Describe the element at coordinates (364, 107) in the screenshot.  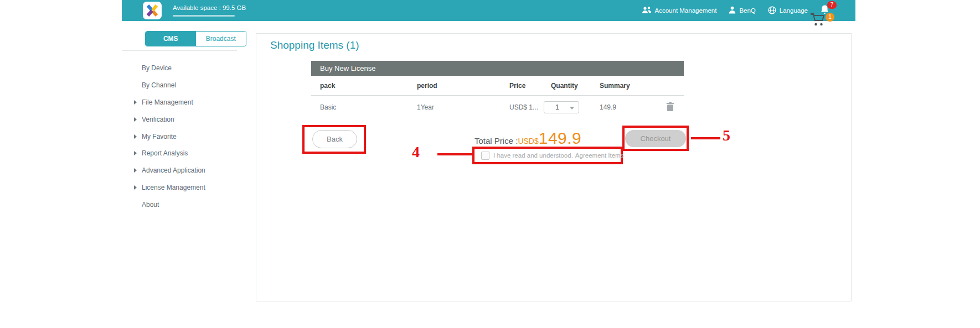
I see `cell-pack: Basic` at that location.